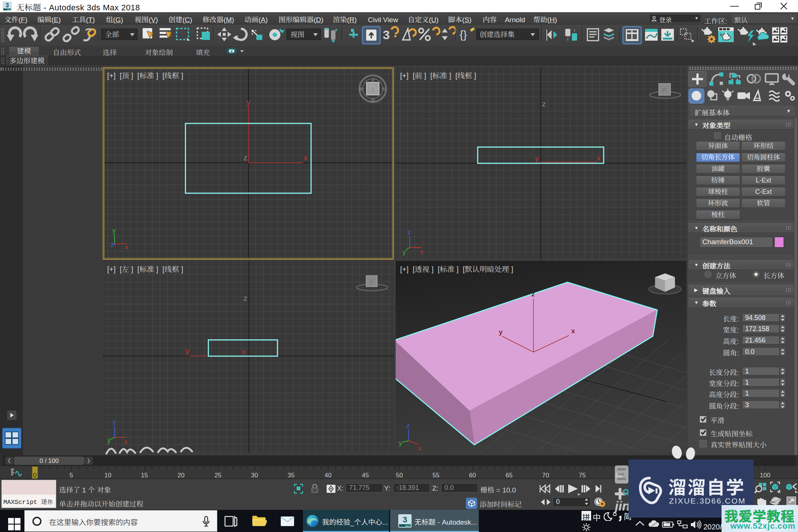 This screenshot has width=798, height=532. I want to click on svg-text: [+] [前 ] [标准 ] [线框 ], so click(438, 76).